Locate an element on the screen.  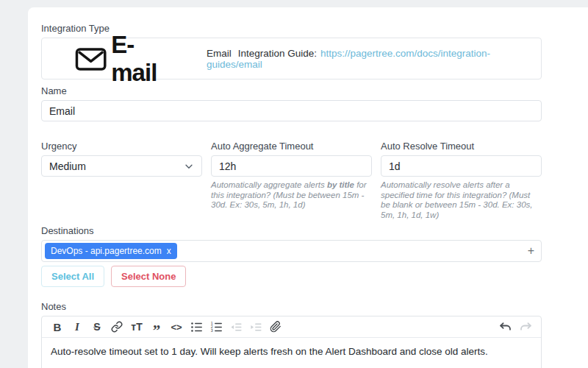
bullet-list-icon is located at coordinates (197, 327).